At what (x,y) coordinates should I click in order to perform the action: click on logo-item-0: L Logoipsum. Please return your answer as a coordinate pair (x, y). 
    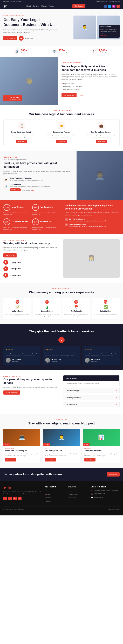
    Looking at the image, I should click on (32, 262).